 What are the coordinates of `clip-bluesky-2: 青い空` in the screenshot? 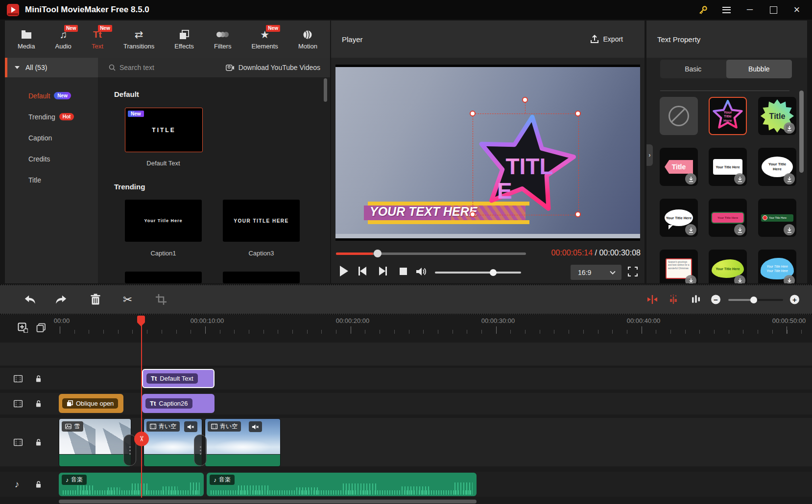 It's located at (243, 442).